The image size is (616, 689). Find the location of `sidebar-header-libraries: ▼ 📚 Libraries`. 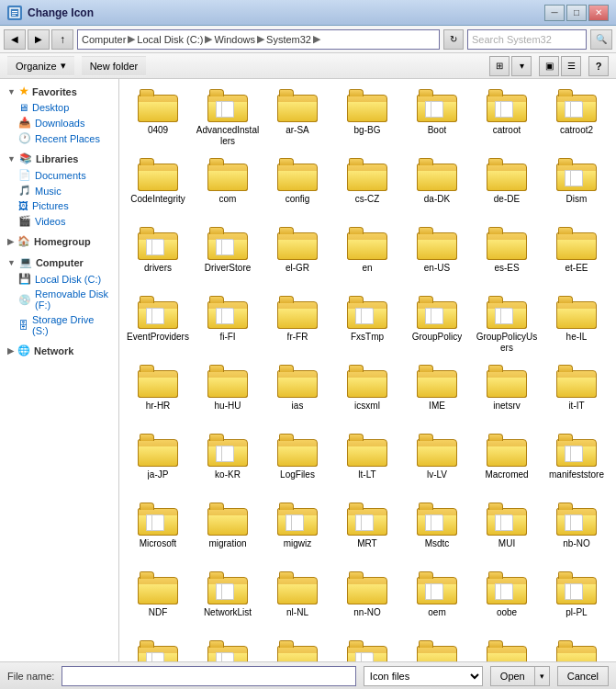

sidebar-header-libraries: ▼ 📚 Libraries is located at coordinates (59, 158).